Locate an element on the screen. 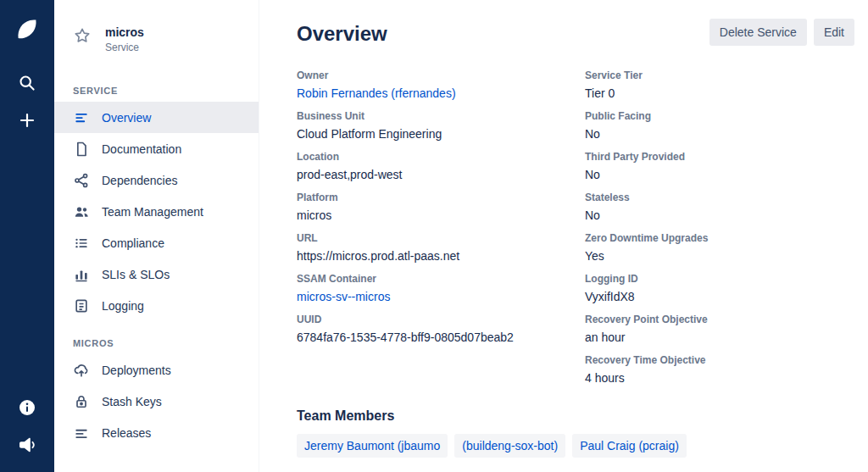  sidebar-item-dependencies: Dependencies is located at coordinates (156, 180).